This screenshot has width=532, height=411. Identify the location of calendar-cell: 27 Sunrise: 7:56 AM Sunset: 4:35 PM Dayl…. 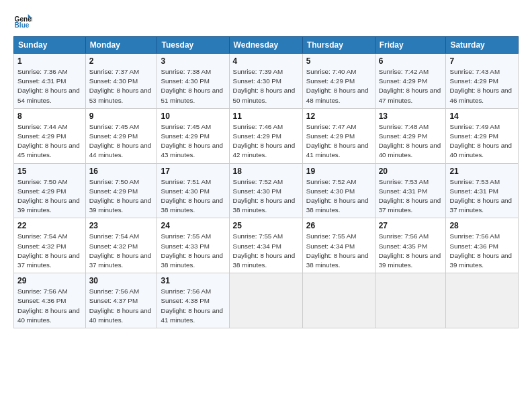
(410, 246).